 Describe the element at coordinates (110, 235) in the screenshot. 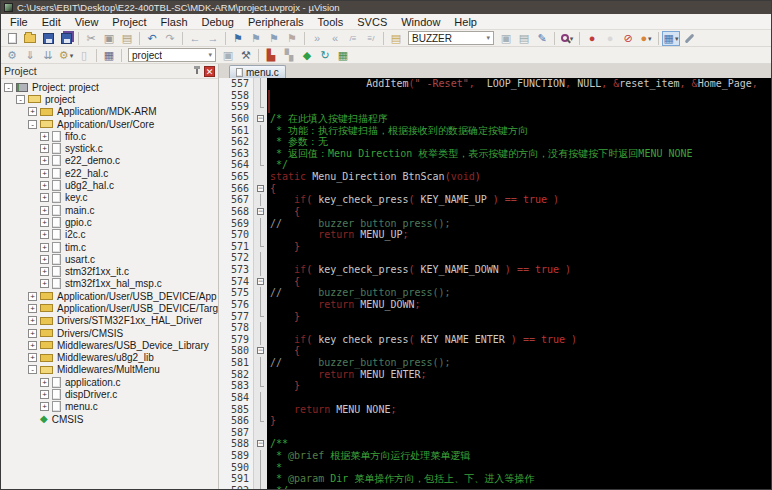

I see `tree-item-i2c-c: +i2c.c` at that location.